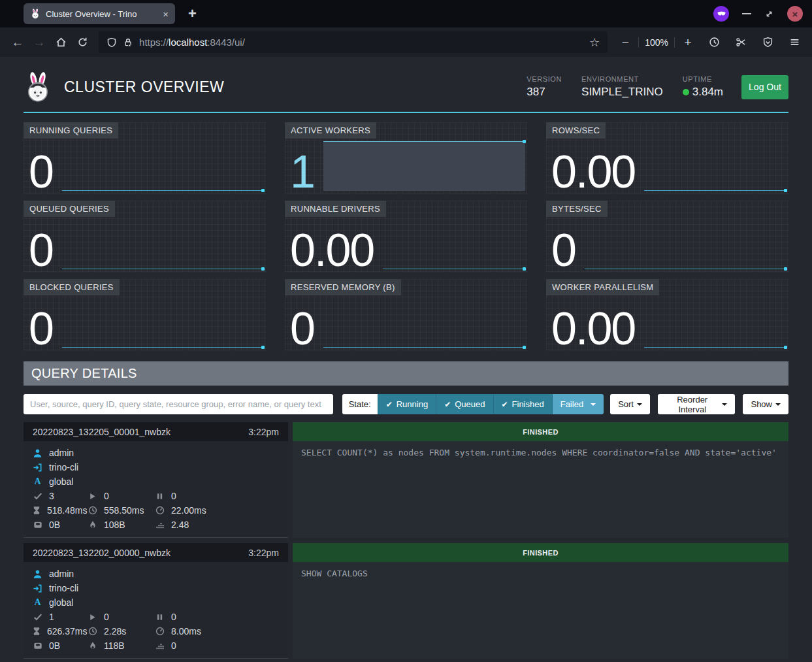 The width and height of the screenshot is (812, 662). Describe the element at coordinates (594, 42) in the screenshot. I see `bookmark-star-icon: ☆` at that location.